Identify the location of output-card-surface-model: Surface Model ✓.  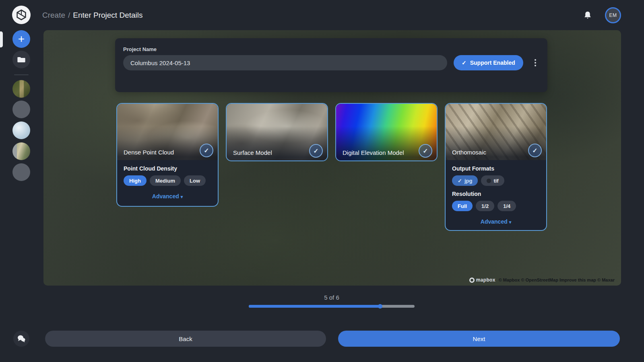
(277, 132).